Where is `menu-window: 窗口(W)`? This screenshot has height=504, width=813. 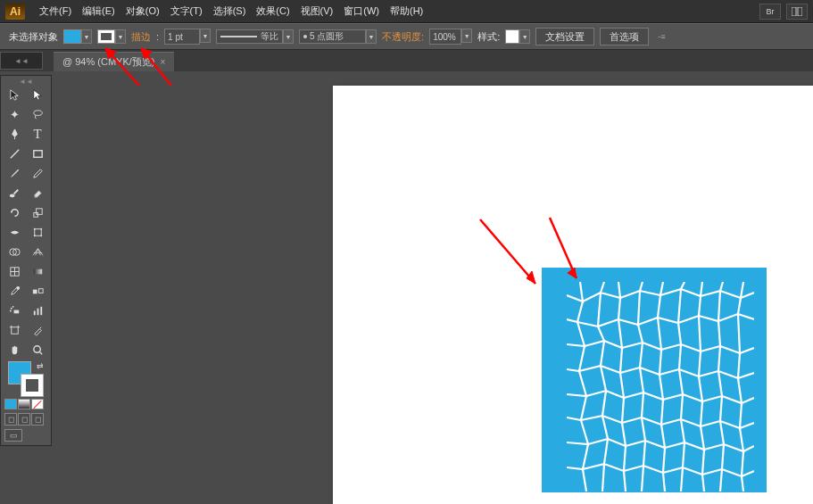
menu-window: 窗口(W) is located at coordinates (361, 11).